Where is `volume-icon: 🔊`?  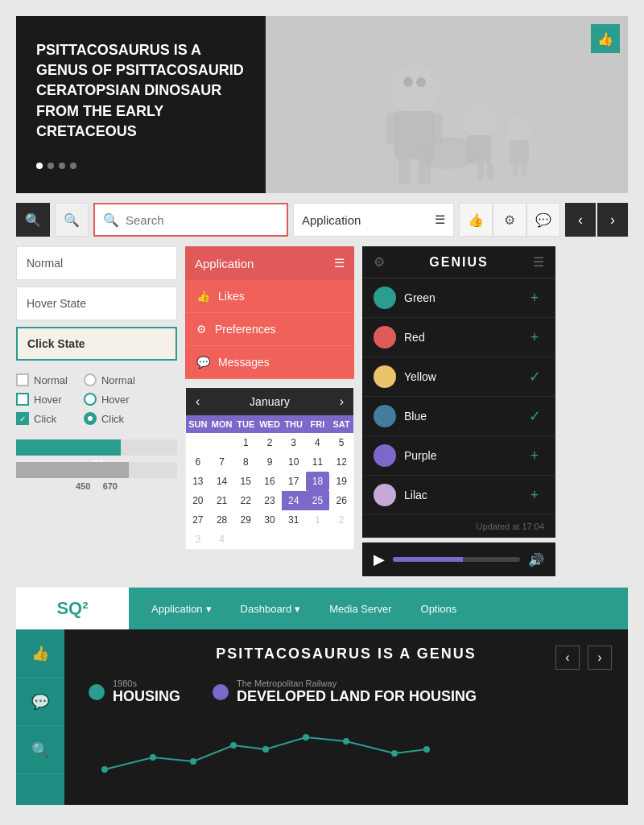 volume-icon: 🔊 is located at coordinates (536, 560).